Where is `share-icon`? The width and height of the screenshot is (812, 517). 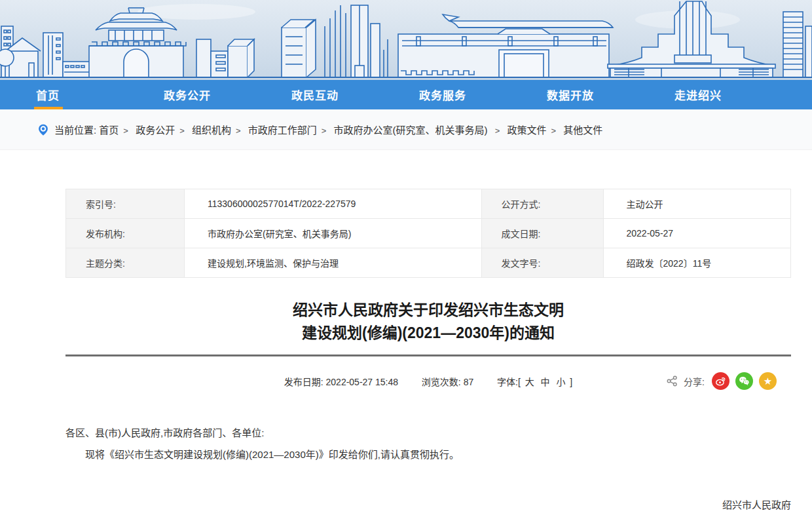 share-icon is located at coordinates (672, 381).